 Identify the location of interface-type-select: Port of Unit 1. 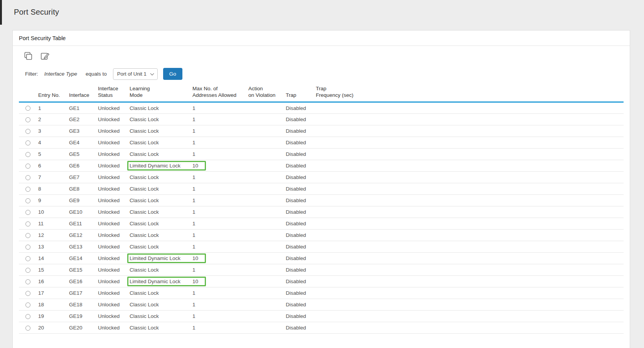
(135, 74).